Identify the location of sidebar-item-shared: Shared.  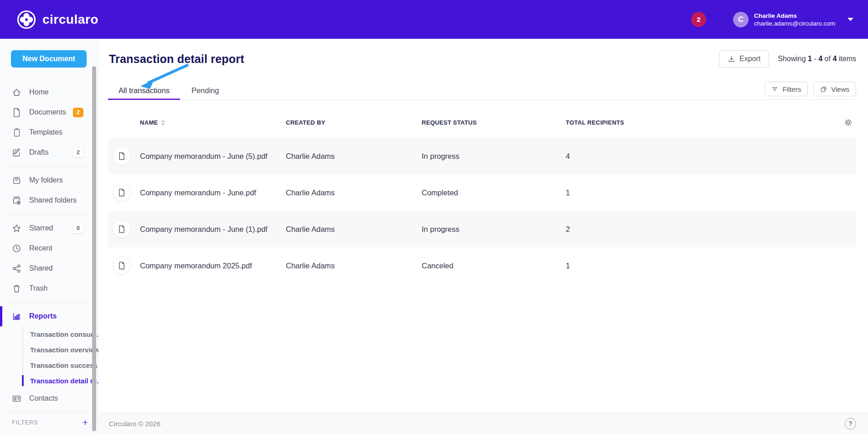
(49, 268).